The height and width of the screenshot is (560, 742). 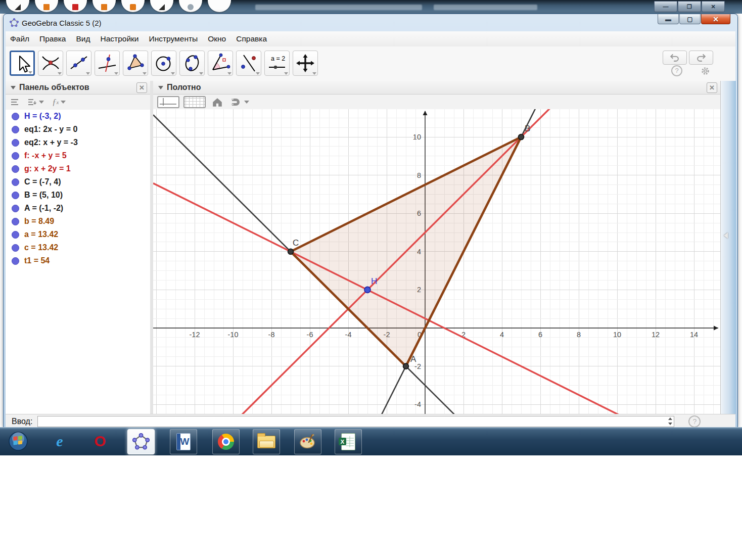 I want to click on point-B, so click(x=522, y=137).